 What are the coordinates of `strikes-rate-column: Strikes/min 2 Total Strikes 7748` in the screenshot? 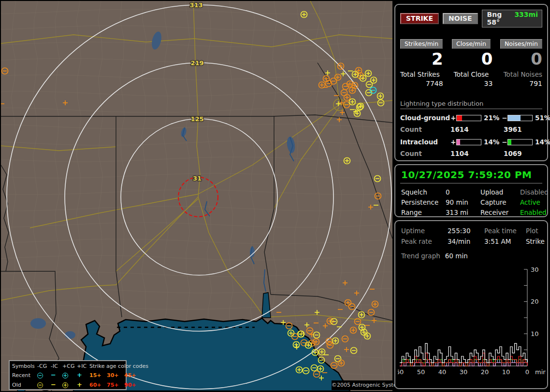 It's located at (421, 63).